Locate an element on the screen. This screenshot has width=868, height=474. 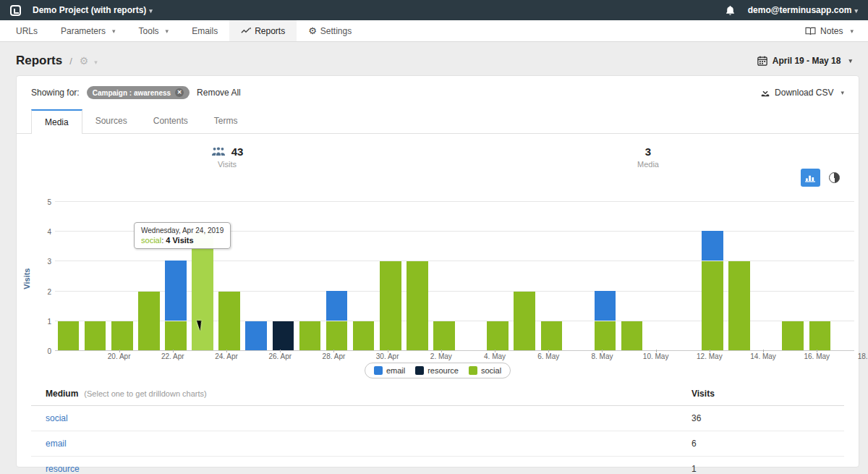
legend-swatch-resource is located at coordinates (420, 371).